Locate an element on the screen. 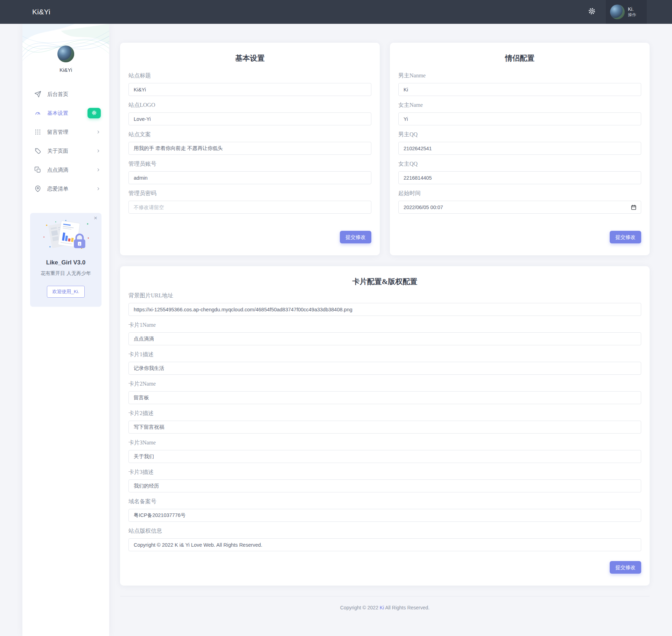 This screenshot has width=672, height=636. sidebar-item-messages: 留言管理 is located at coordinates (66, 132).